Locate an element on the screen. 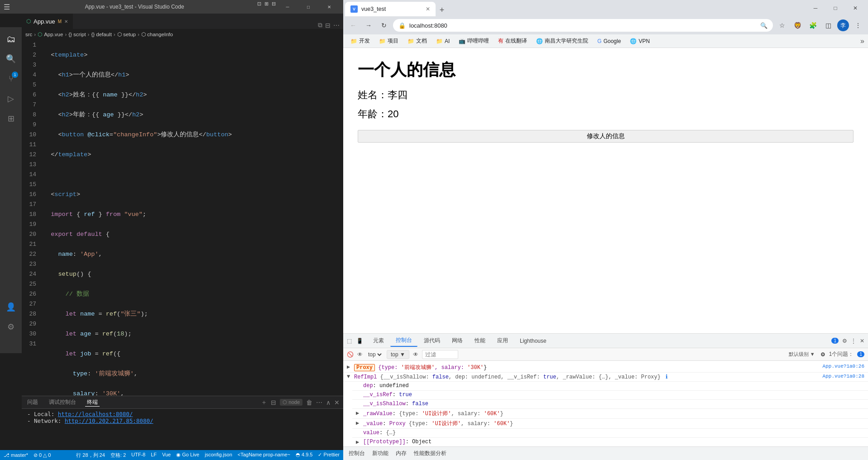 The image size is (868, 460). console-level-select: top is located at coordinates (375, 355).